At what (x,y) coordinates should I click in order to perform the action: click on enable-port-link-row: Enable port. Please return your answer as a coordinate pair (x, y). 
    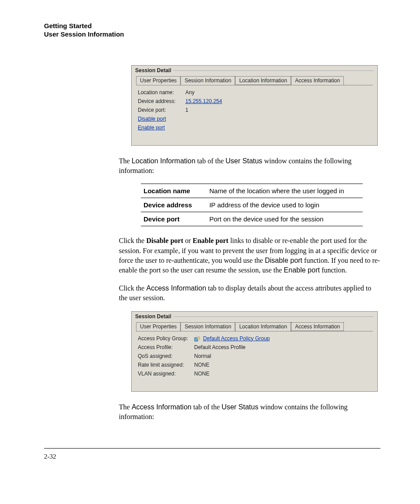
    Looking at the image, I should click on (254, 128).